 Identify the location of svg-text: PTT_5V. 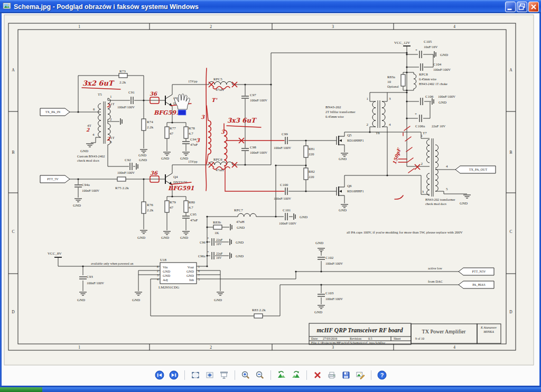
(53, 179).